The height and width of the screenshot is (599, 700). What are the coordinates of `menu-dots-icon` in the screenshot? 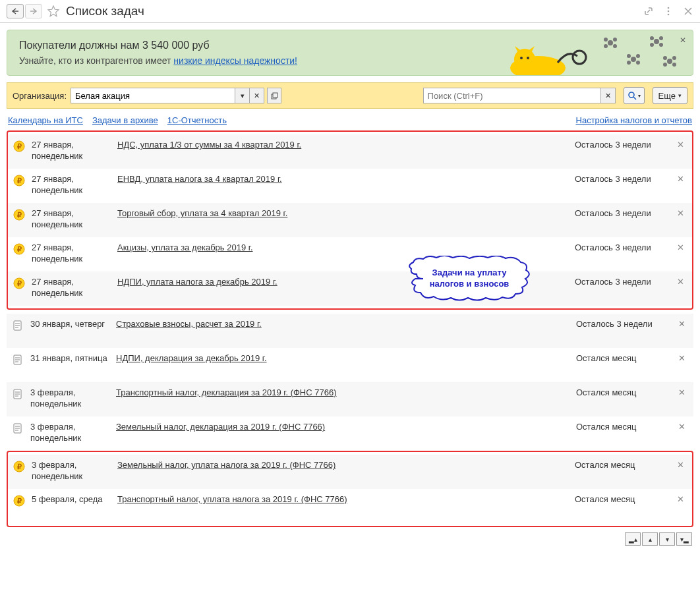 It's located at (668, 11).